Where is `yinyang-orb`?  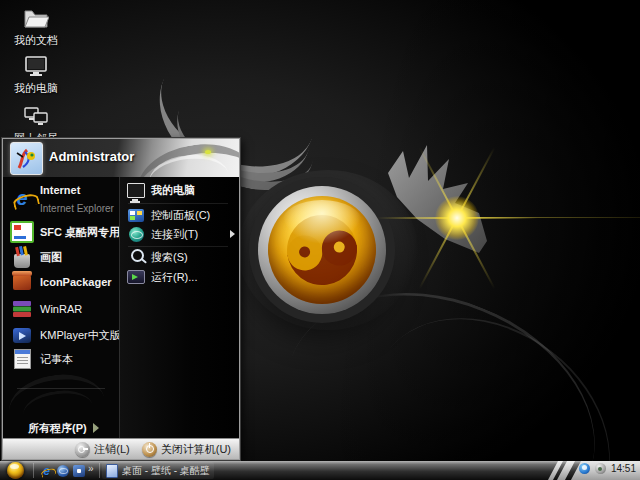
yinyang-orb is located at coordinates (322, 250).